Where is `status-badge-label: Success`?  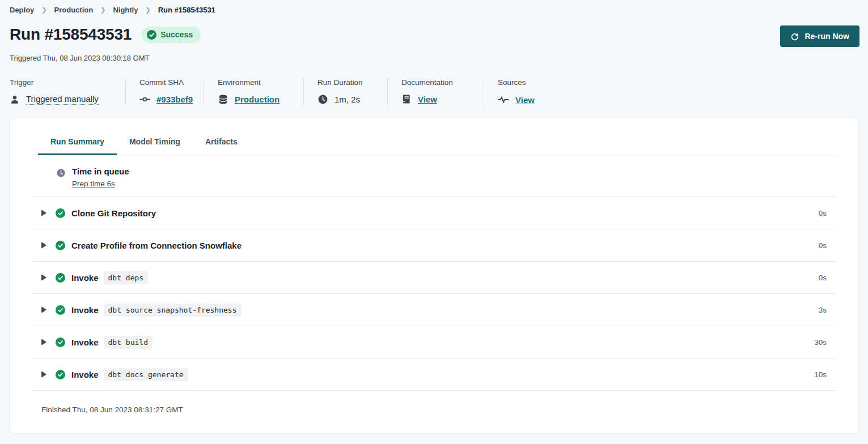
status-badge-label: Success is located at coordinates (177, 35).